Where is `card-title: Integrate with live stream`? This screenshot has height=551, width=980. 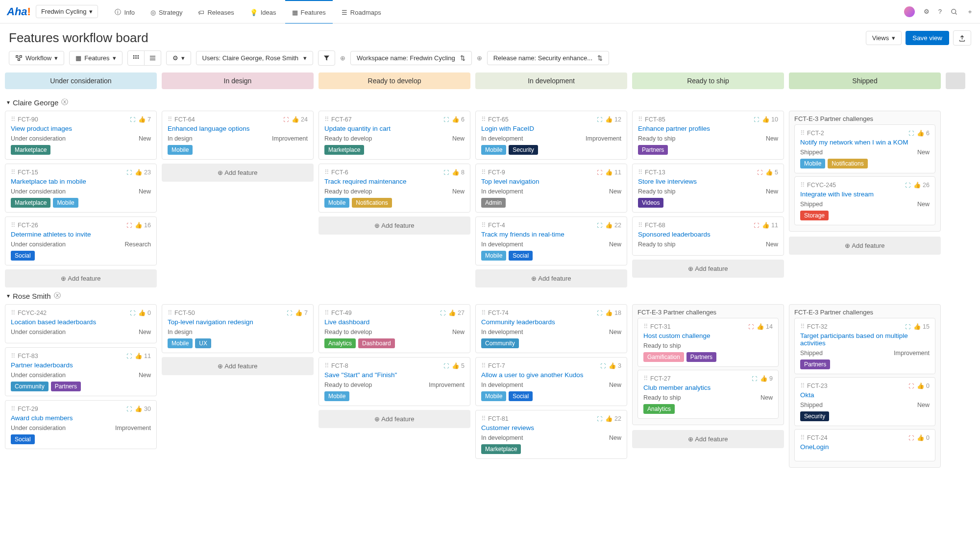 card-title: Integrate with live stream is located at coordinates (865, 194).